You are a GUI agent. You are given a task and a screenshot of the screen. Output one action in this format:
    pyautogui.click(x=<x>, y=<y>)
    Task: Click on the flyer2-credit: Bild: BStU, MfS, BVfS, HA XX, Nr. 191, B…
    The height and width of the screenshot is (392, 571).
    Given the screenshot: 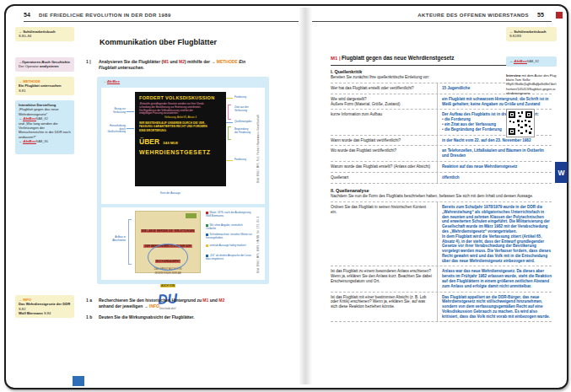 What is the action you would take?
    pyautogui.click(x=258, y=243)
    